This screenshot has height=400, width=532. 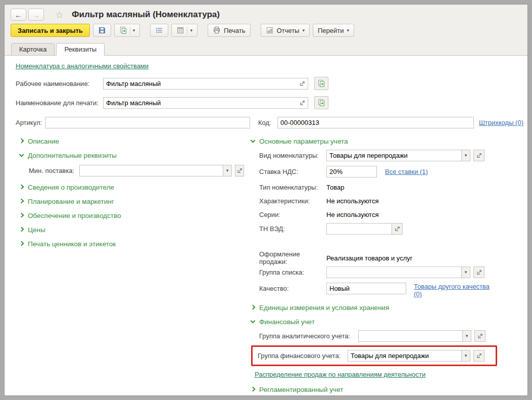 What do you see at coordinates (206, 103) in the screenshot?
I see `print-name-input: Фильтр масляный` at bounding box center [206, 103].